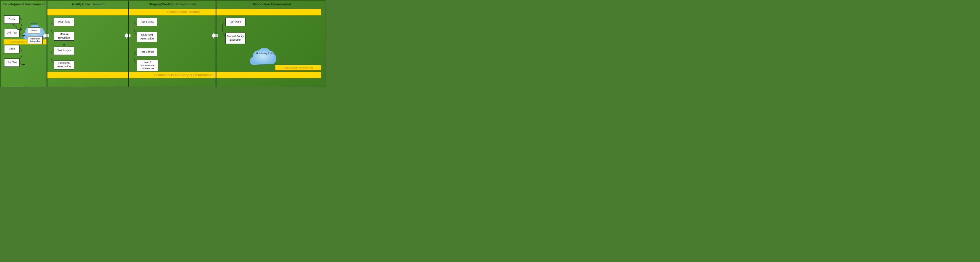 This screenshot has height=262, width=980. Describe the element at coordinates (148, 66) in the screenshot. I see `staging-load-box: Load & Performance Automation` at that location.